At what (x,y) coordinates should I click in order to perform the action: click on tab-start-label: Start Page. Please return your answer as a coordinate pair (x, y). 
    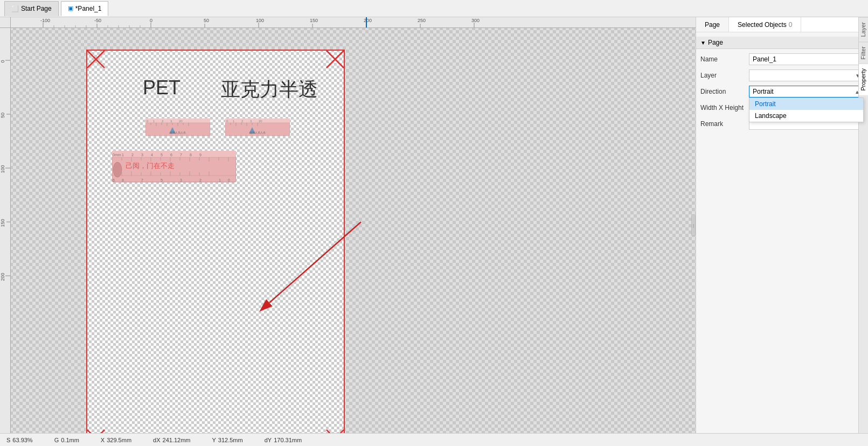
    Looking at the image, I should click on (37, 9).